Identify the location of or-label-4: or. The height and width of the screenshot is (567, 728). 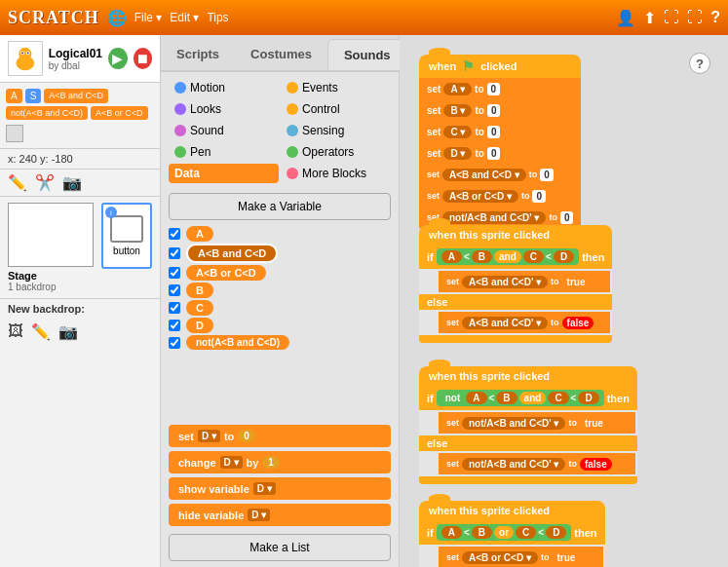
(504, 532).